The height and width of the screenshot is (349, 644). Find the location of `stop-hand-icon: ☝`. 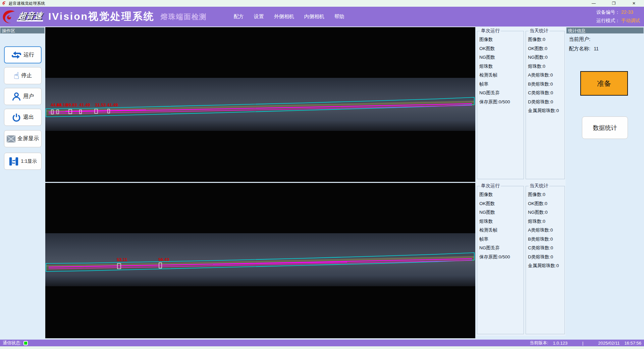

stop-hand-icon: ☝ is located at coordinates (16, 76).